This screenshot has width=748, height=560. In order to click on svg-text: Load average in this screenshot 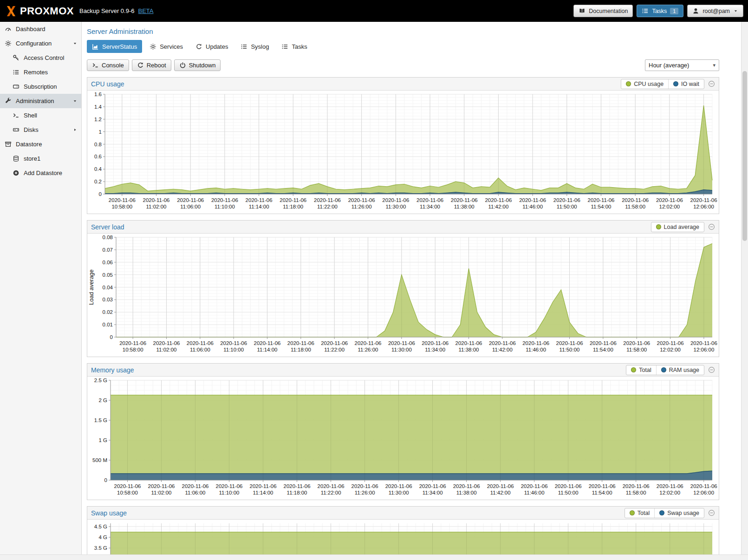, I will do `click(91, 287)`.